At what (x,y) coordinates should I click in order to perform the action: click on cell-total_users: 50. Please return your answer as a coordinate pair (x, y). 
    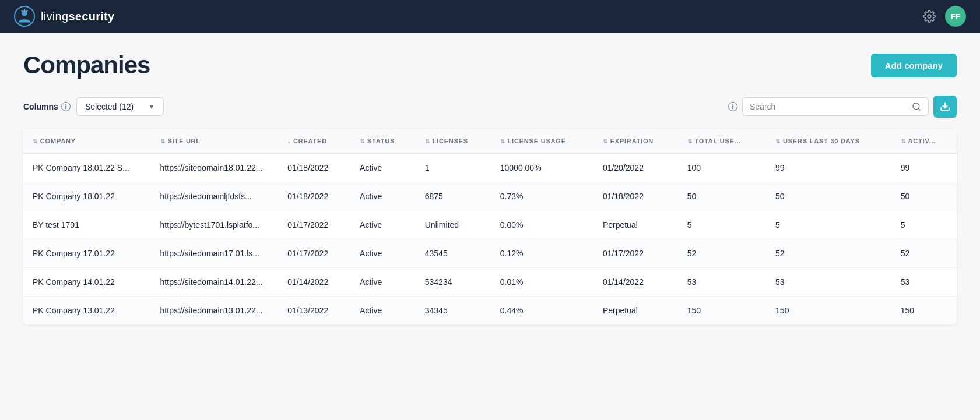
    Looking at the image, I should click on (722, 197).